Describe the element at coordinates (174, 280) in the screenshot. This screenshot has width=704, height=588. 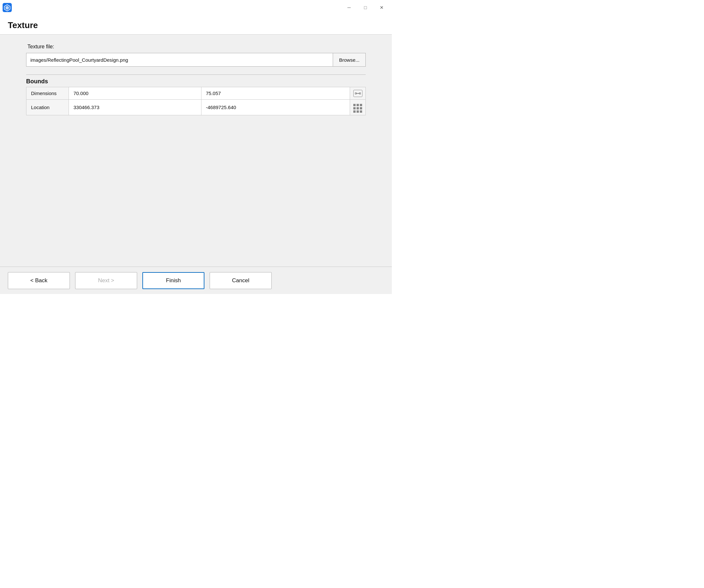
I see `finish-button: Finish` at that location.